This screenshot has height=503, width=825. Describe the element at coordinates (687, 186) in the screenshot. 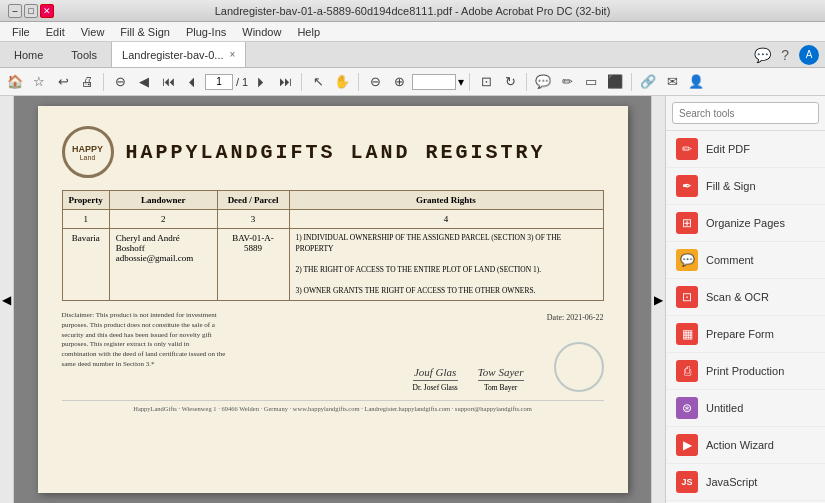

I see `fill-sign-icon: ✒` at that location.